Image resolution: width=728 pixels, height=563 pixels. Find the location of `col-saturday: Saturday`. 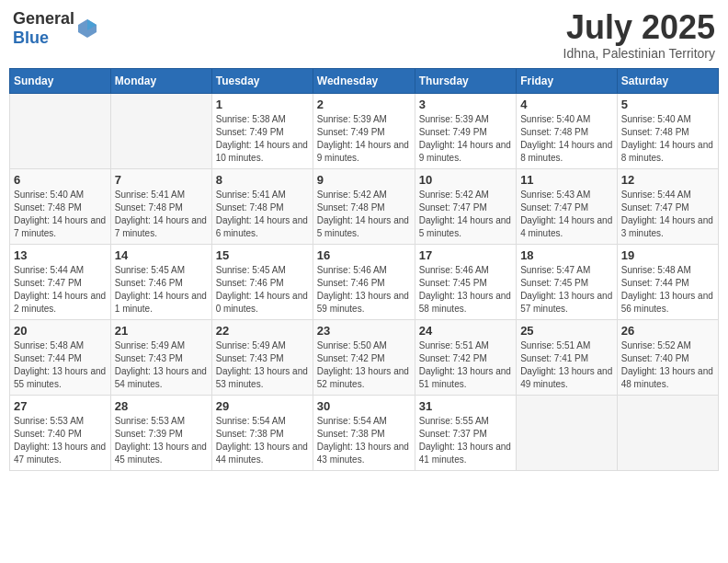

col-saturday: Saturday is located at coordinates (667, 81).